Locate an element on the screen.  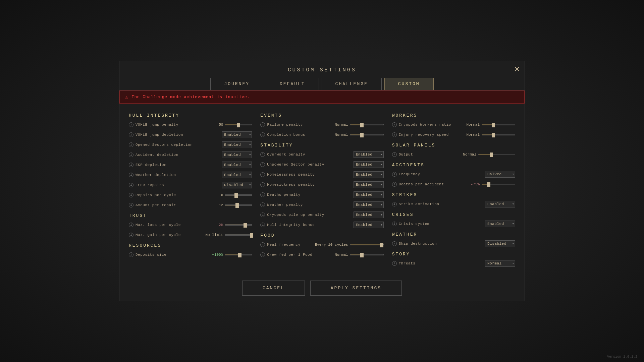
close-button: ✕ is located at coordinates (517, 69).